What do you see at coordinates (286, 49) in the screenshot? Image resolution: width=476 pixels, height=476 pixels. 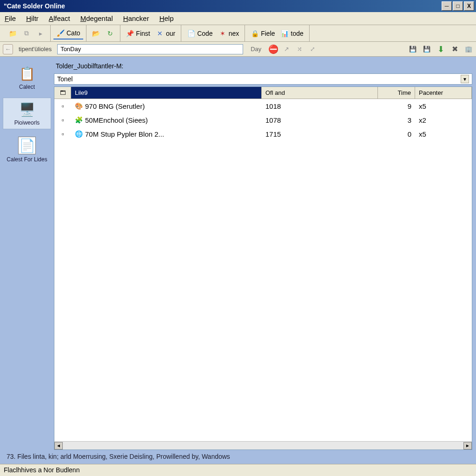 I see `up-arrow-button: ↗` at bounding box center [286, 49].